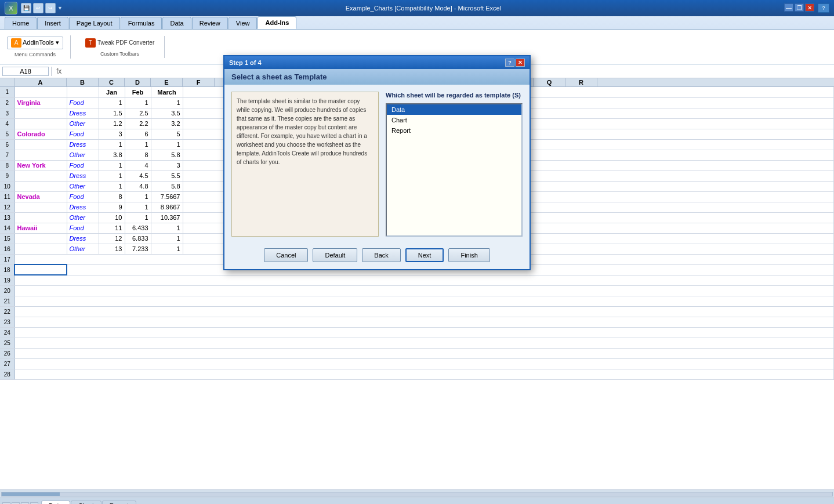 Image resolution: width=834 pixels, height=504 pixels. Describe the element at coordinates (41, 176) in the screenshot. I see `cell-a9` at that location.